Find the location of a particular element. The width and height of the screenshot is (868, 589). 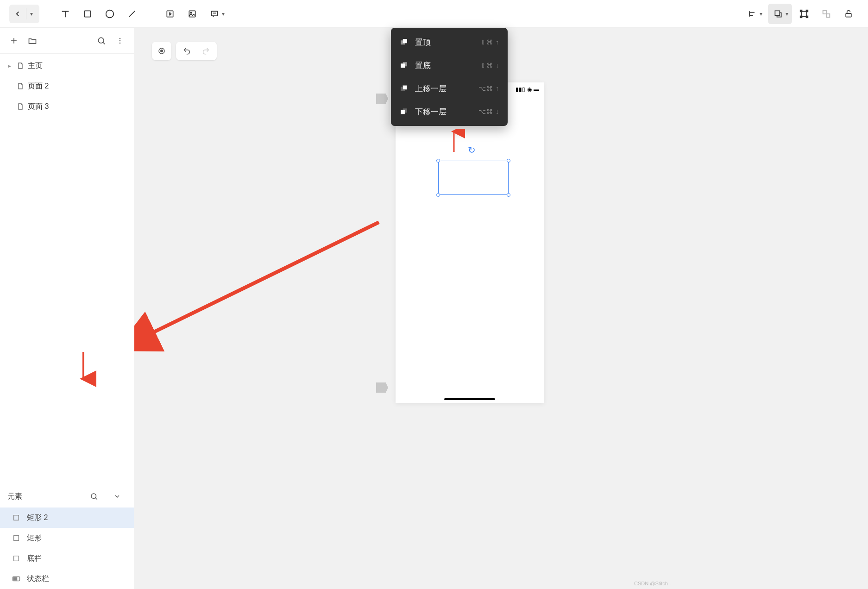

line-tool is located at coordinates (132, 14).